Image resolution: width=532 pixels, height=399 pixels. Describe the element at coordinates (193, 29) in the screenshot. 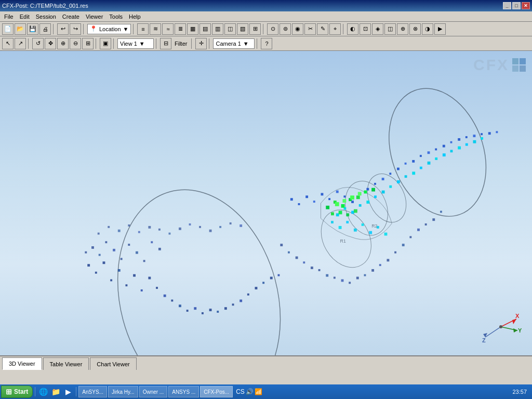

I see `tb-icon5: ▦` at that location.